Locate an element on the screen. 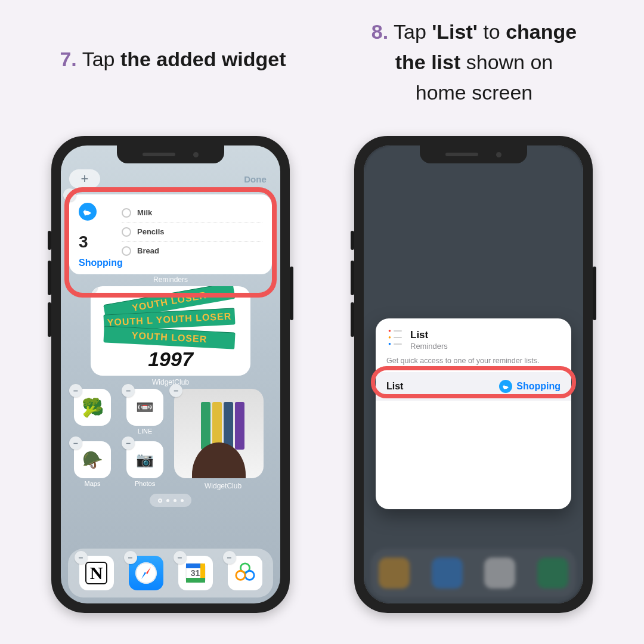 The width and height of the screenshot is (644, 644). reminder-item: Bread is located at coordinates (148, 250).